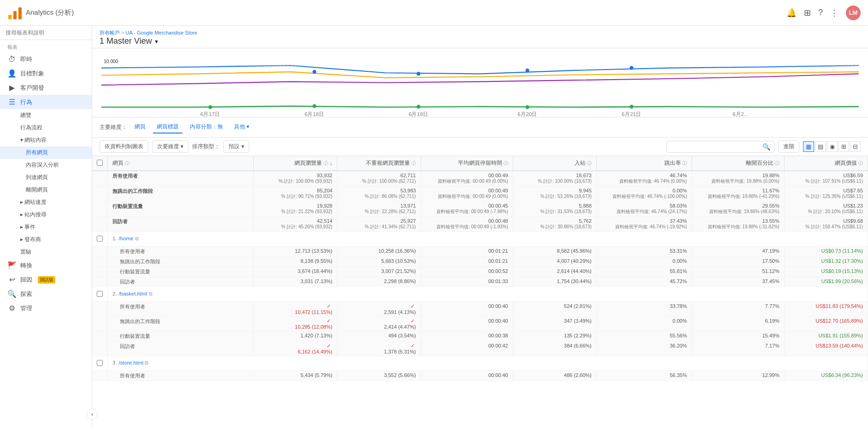  What do you see at coordinates (480, 128) in the screenshot?
I see `dimension-controls: 主要維度： 網頁 網頁標題 內容分類：無 其他 ▾` at bounding box center [480, 128].